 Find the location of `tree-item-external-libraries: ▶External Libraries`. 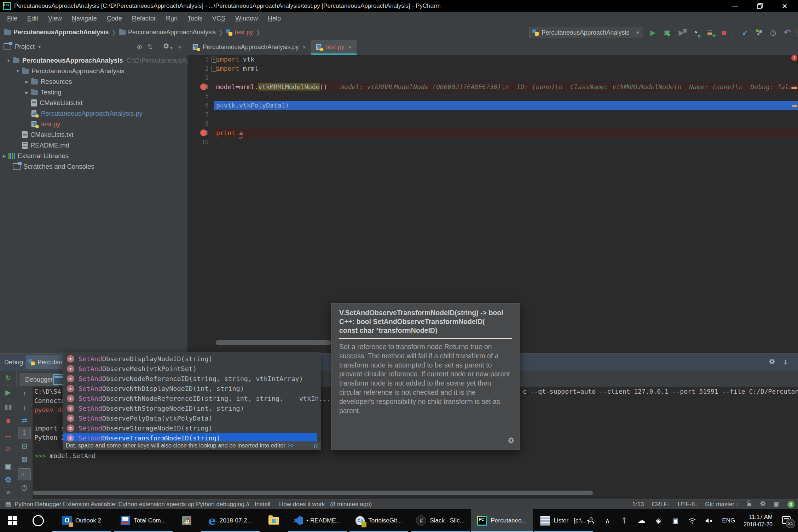

tree-item-external-libraries: ▶External Libraries is located at coordinates (94, 156).